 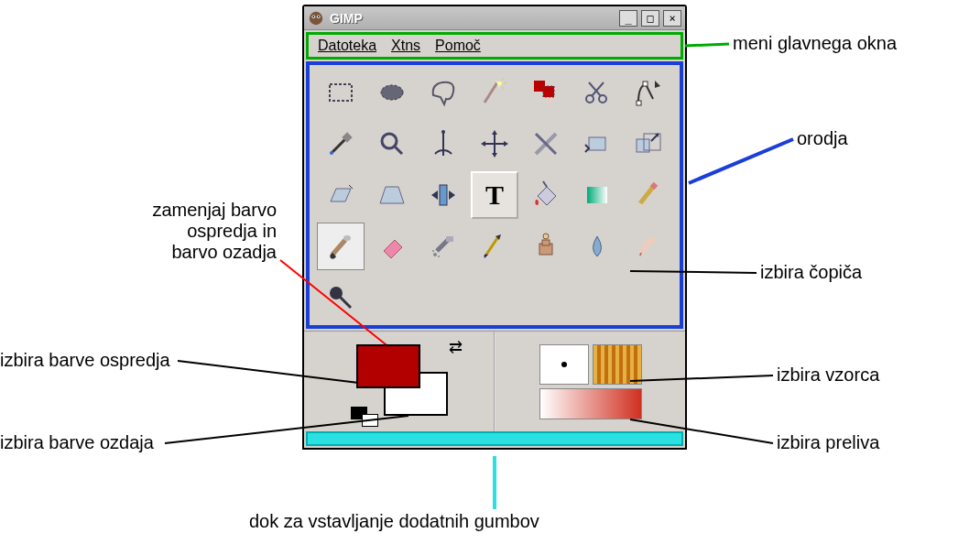 I want to click on dock-strip, so click(x=495, y=439).